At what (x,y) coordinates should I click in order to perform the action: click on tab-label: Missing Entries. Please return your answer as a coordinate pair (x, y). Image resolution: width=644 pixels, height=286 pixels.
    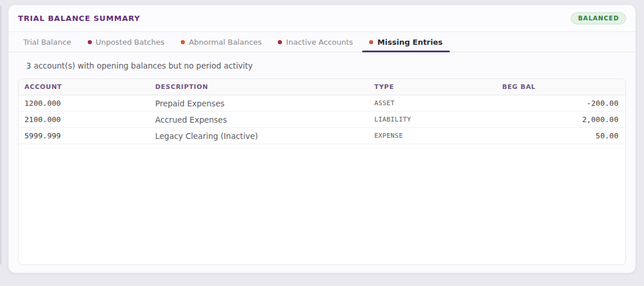
    Looking at the image, I should click on (410, 42).